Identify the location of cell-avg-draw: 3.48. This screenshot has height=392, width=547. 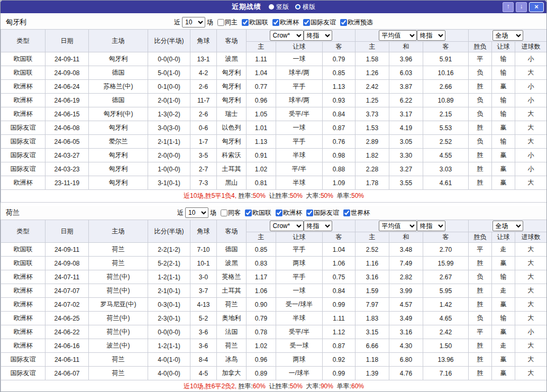
(406, 250).